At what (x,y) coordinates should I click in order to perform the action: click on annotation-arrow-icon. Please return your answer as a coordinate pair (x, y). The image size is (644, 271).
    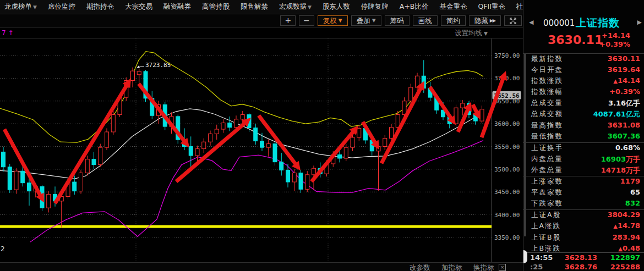
    Looking at the image, I should click on (138, 67).